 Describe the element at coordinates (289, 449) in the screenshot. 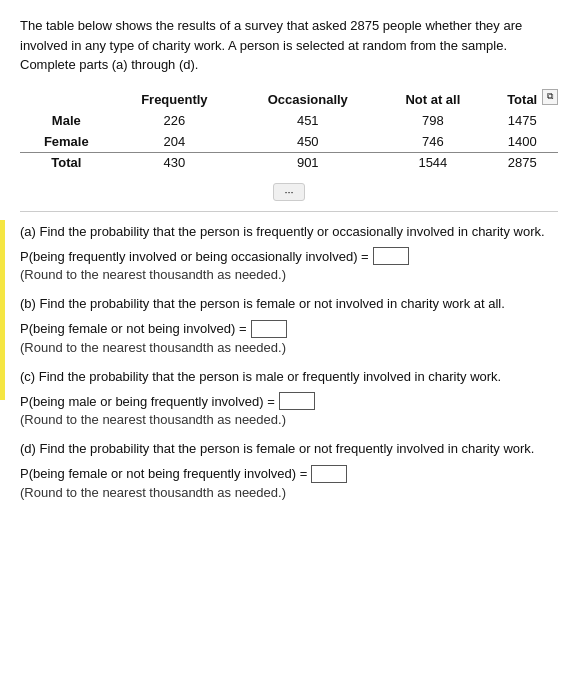

I see `question-d-text: (d) Find the probability that the person…` at that location.